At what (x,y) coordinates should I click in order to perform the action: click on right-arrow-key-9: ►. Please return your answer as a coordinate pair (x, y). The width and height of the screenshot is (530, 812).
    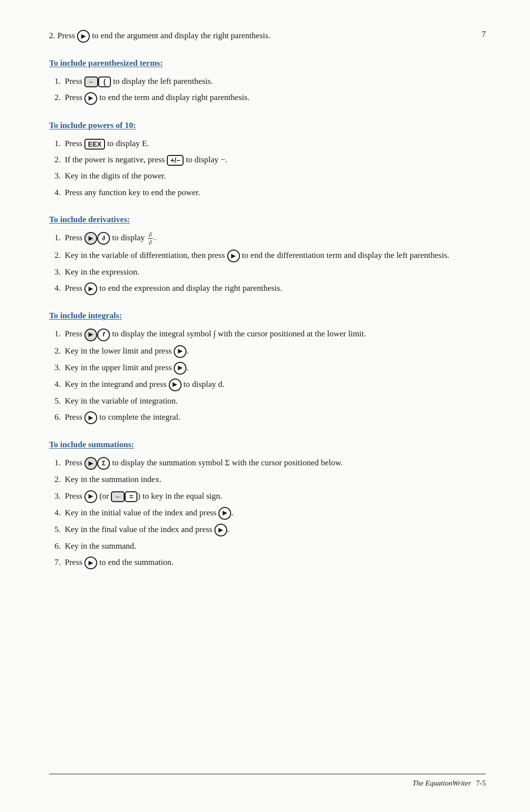
    Looking at the image, I should click on (91, 497).